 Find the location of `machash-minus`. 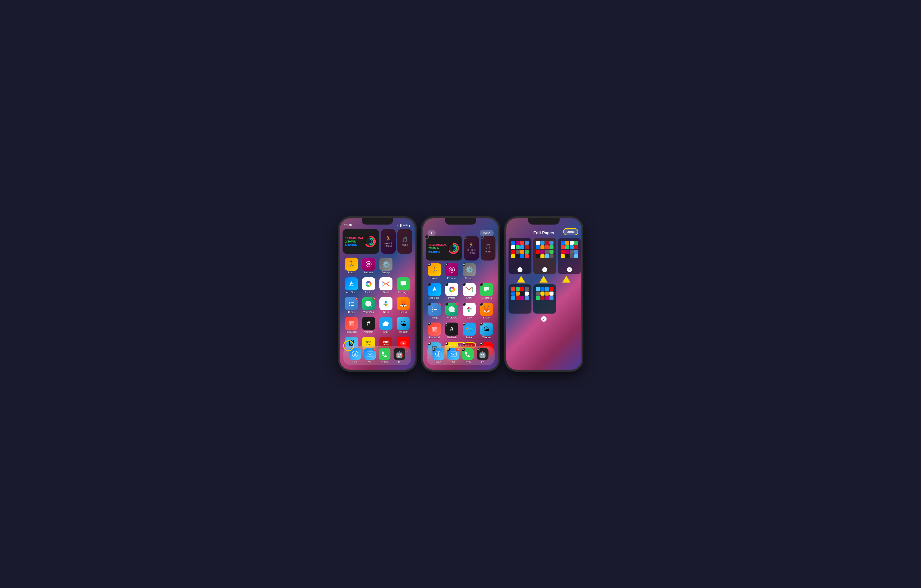

machash-minus is located at coordinates (447, 324).